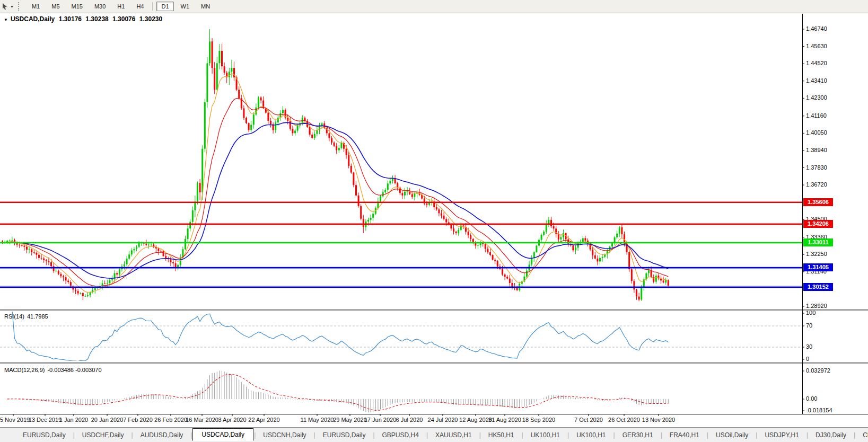 The width and height of the screenshot is (868, 442). What do you see at coordinates (808, 359) in the screenshot?
I see `rsi-tick-label: 0` at bounding box center [808, 359].